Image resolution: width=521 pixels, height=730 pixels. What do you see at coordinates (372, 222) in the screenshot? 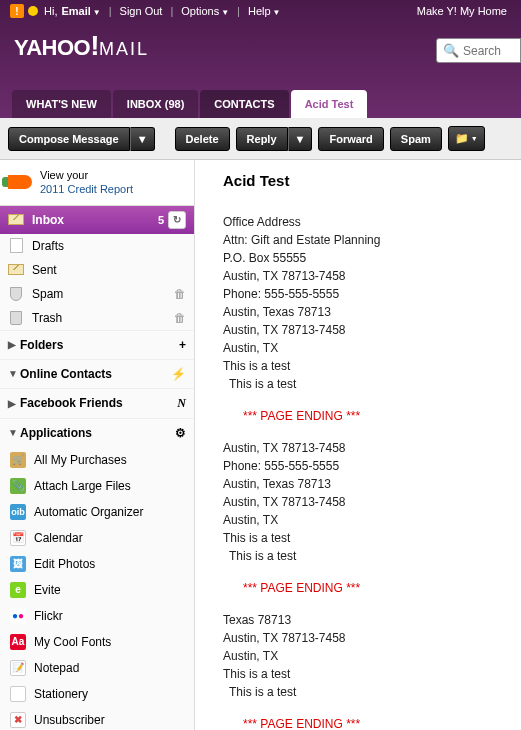
I see `text-line: Office Address` at bounding box center [372, 222].